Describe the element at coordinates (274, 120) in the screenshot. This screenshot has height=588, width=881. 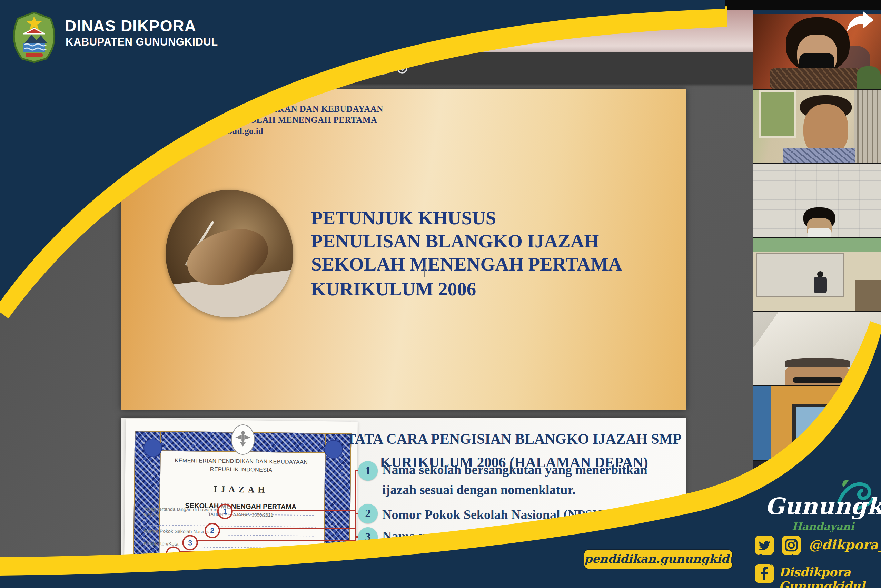
I see `ministry-line2: DIREKTORAT SEKOLAH MENENGAH PERTAMA` at that location.